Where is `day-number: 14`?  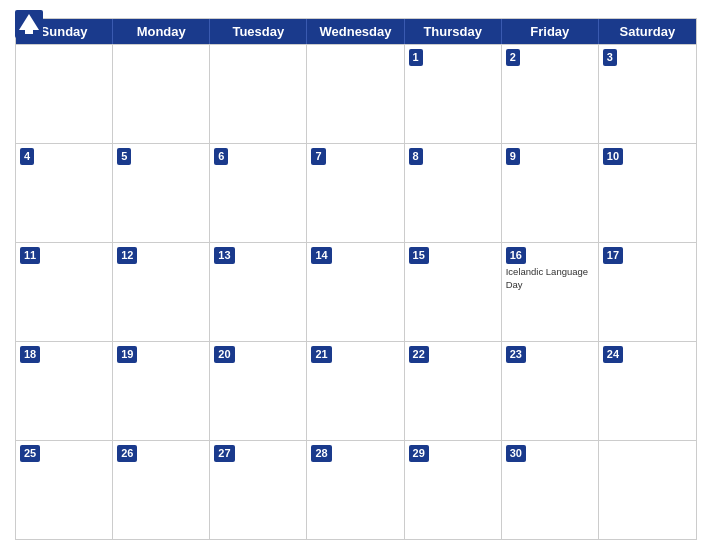 day-number: 14 is located at coordinates (321, 256).